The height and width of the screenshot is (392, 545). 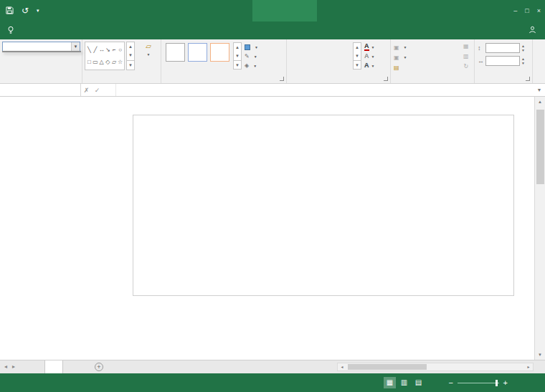 I want to click on bring-forward-button: ▣▼, so click(x=400, y=47).